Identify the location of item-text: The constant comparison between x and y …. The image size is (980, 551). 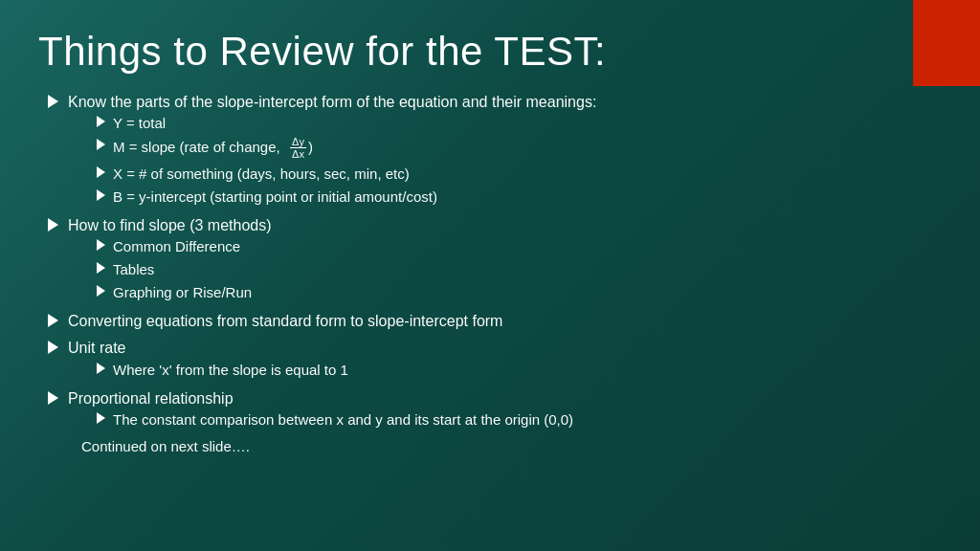
(343, 419).